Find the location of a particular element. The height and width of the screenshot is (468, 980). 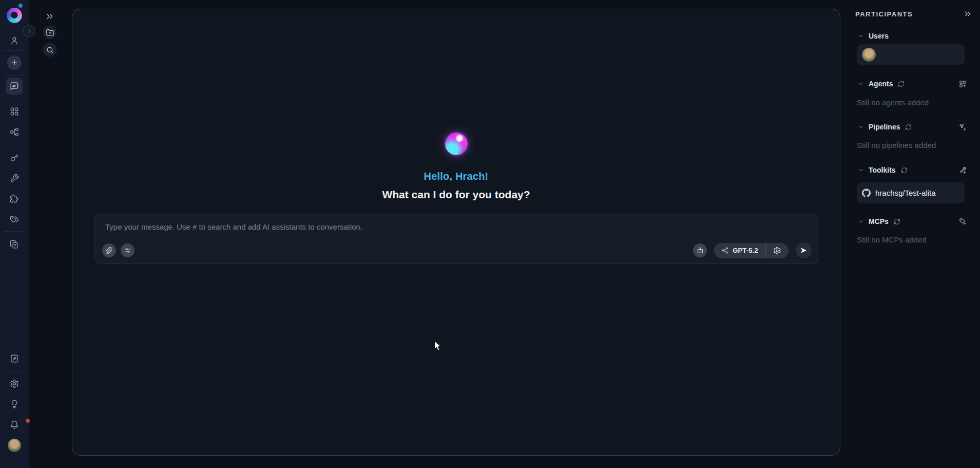

sidebar-item-notifications is located at coordinates (14, 425).